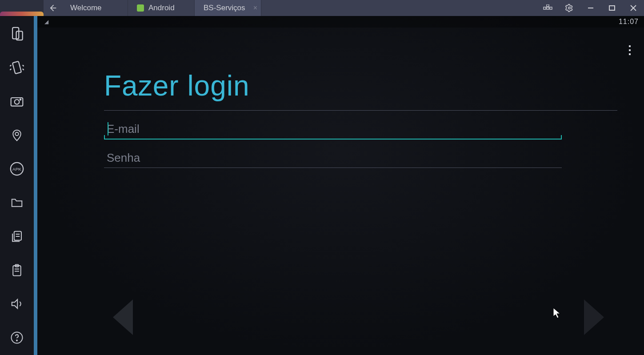  I want to click on maximize-button, so click(612, 8).